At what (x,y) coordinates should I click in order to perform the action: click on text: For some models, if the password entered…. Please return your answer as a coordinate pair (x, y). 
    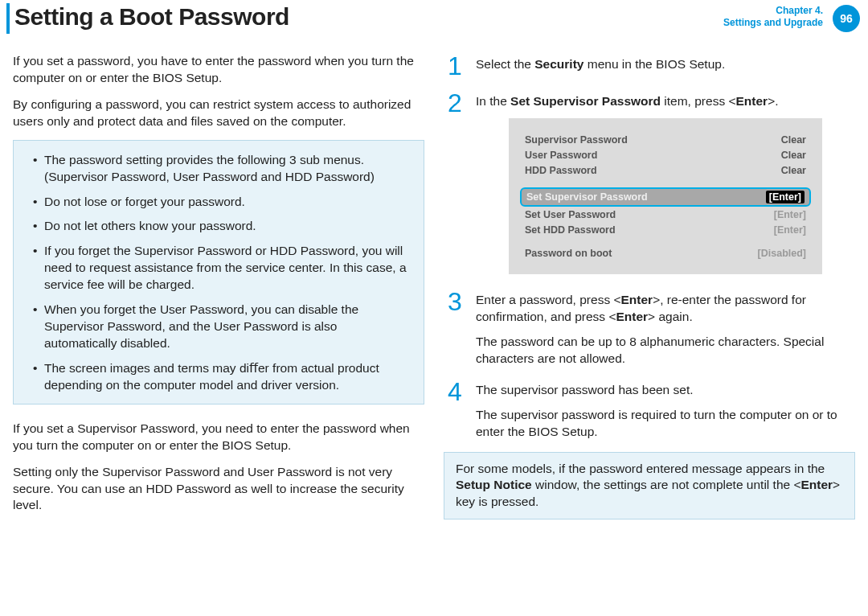
    Looking at the image, I should click on (640, 468).